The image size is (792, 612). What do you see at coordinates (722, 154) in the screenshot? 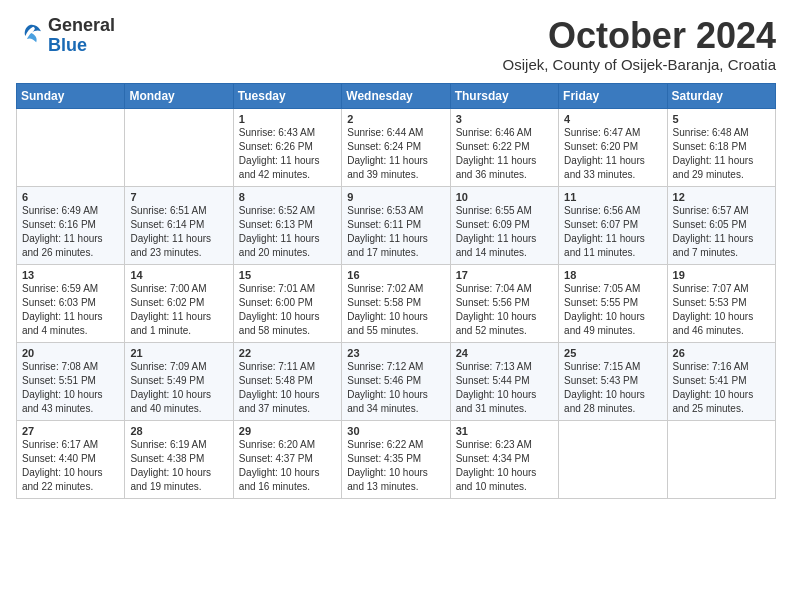
I see `day-info: Sunrise: 6:48 AMSunset: 6:18 PMDaylight:…` at bounding box center [722, 154].